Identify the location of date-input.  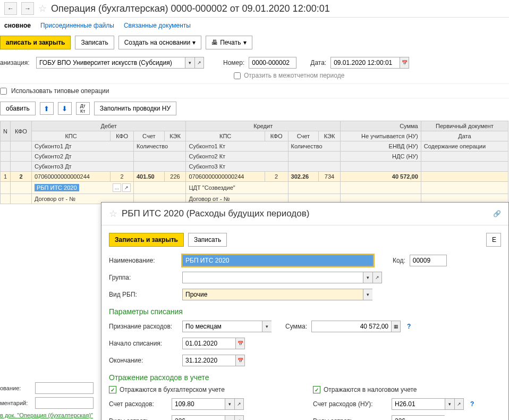
(365, 63).